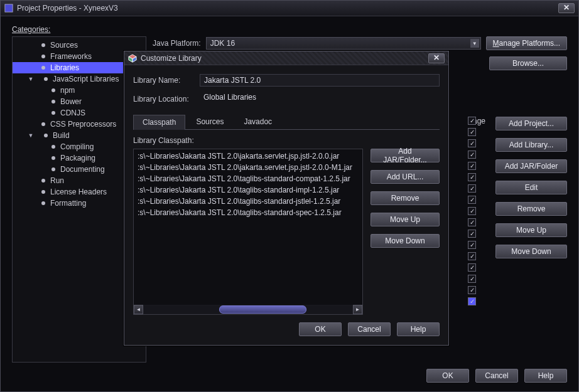 The width and height of the screenshot is (579, 392). Describe the element at coordinates (83, 124) in the screenshot. I see `tree-item-label: CSS Preprocessors` at that location.